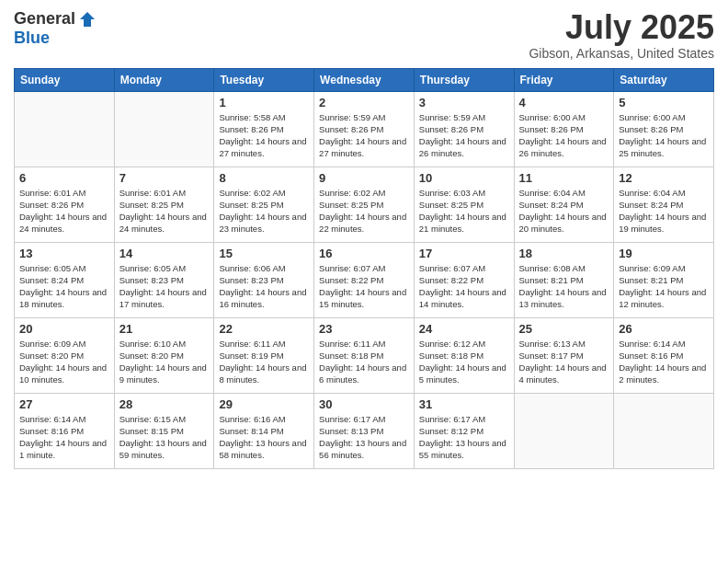 The width and height of the screenshot is (728, 563). I want to click on day-number: 17, so click(464, 254).